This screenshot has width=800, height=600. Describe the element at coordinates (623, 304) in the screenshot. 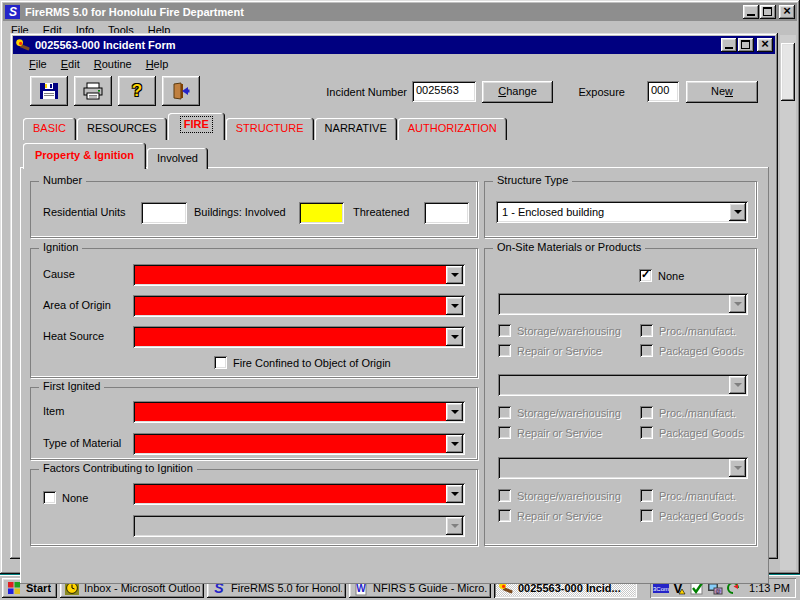

I see `material1-combobox` at that location.